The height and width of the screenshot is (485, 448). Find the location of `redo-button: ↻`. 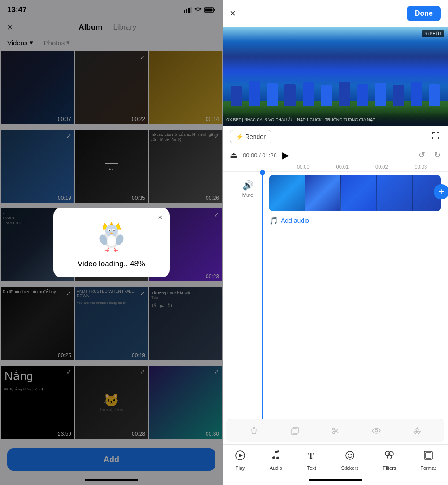

redo-button: ↻ is located at coordinates (437, 155).